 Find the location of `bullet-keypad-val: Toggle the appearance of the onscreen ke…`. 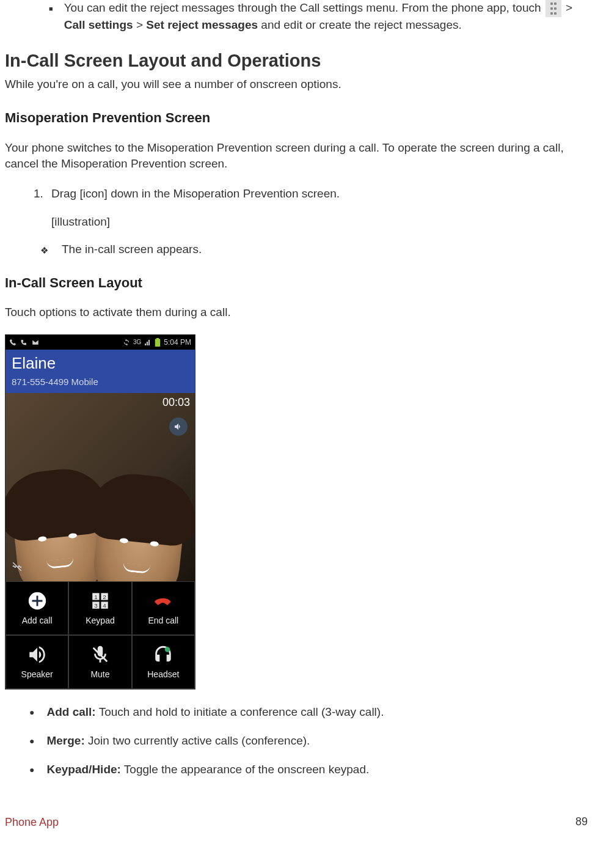

bullet-keypad-val: Toggle the appearance of the onscreen ke… is located at coordinates (245, 769).